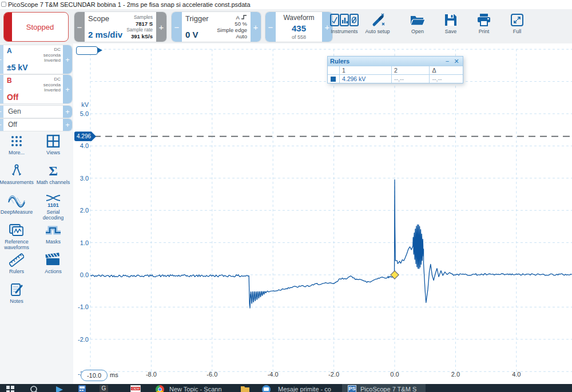 This screenshot has width=572, height=392. I want to click on print-button: Print, so click(484, 27).